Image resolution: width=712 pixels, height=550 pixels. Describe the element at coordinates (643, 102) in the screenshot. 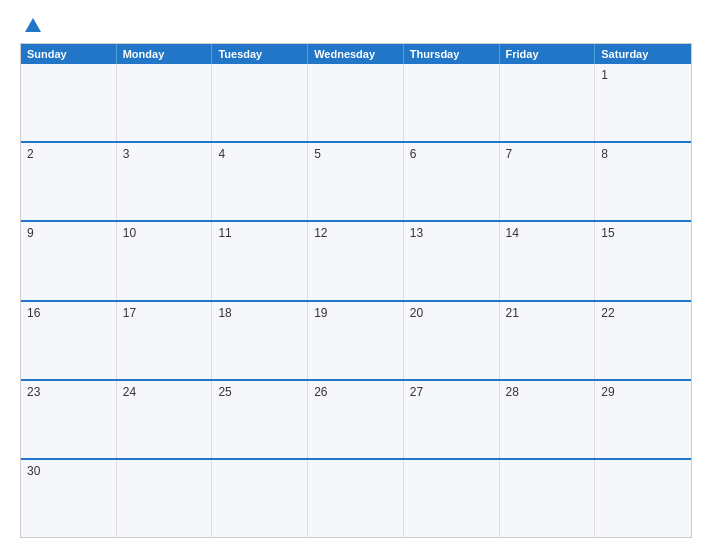

I see `day-cell: 1` at that location.